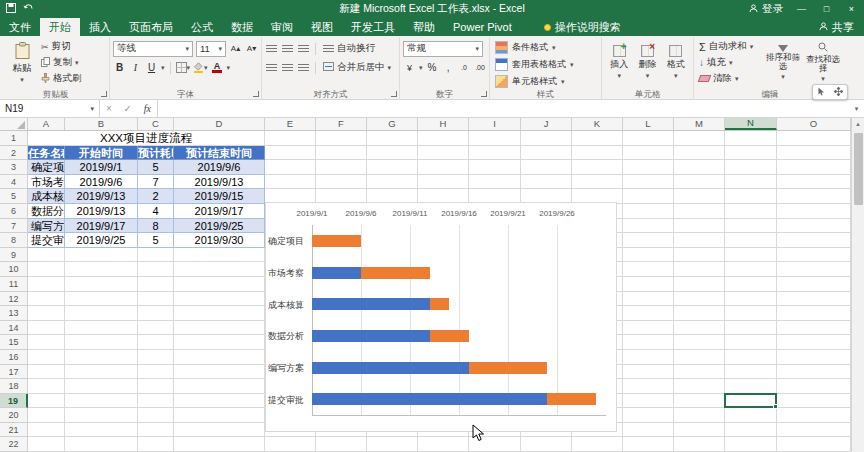 Image resolution: width=864 pixels, height=452 pixels. I want to click on data-cell: 2019/9/6, so click(220, 168).